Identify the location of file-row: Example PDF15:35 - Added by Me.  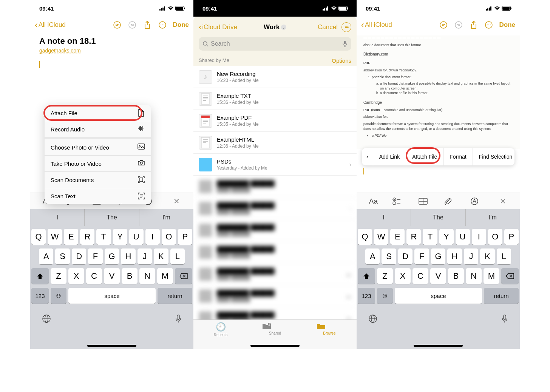
(275, 121).